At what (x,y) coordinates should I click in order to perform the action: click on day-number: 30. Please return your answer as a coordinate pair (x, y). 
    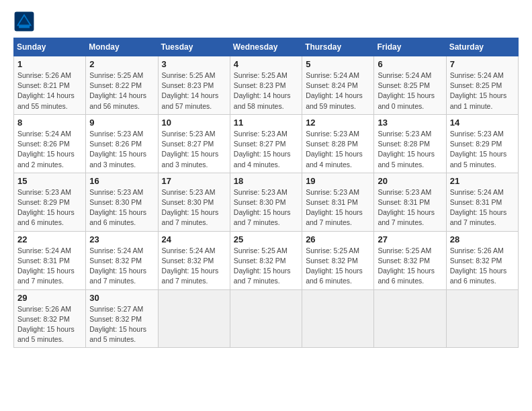
    Looking at the image, I should click on (122, 298).